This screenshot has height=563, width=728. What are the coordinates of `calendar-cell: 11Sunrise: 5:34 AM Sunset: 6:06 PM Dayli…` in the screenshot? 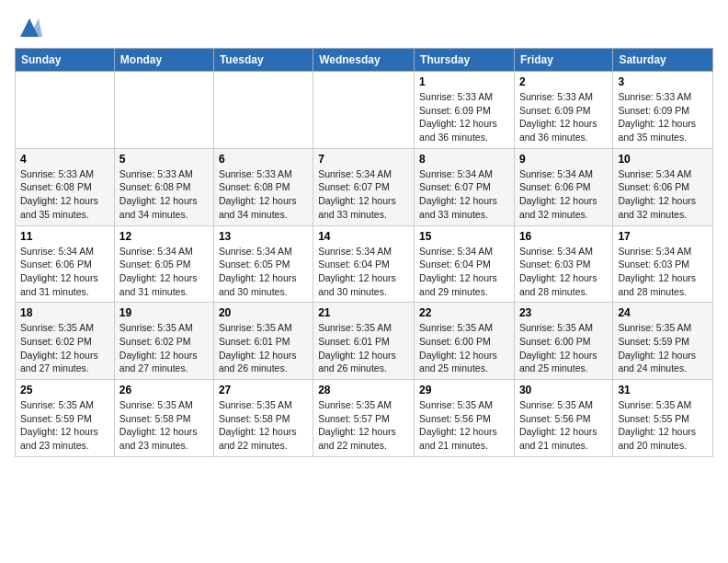 It's located at (65, 264).